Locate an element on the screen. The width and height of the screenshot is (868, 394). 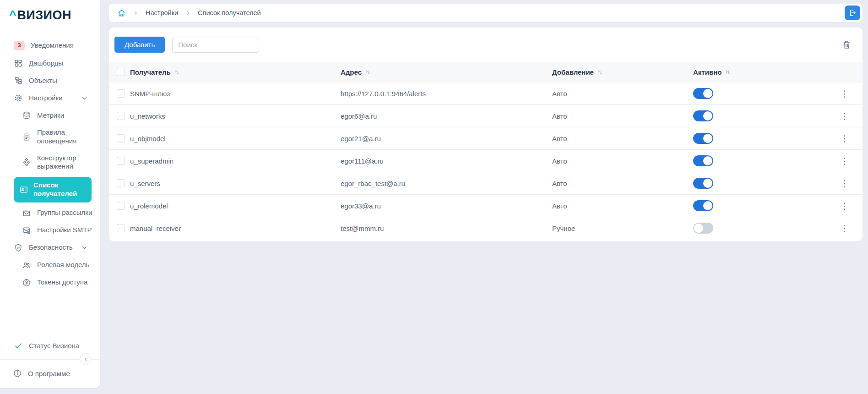
add-button: Добавить is located at coordinates (140, 45).